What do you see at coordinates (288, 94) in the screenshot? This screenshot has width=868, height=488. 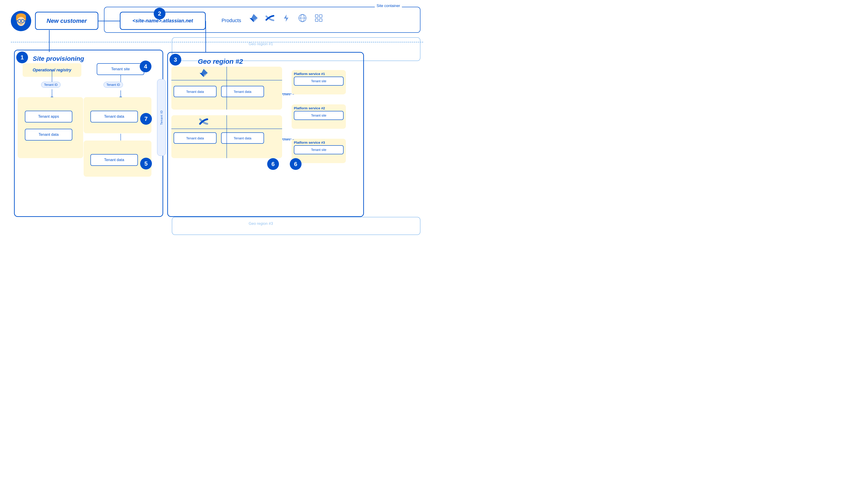 I see `uses-arrow-jira: Uses →` at bounding box center [288, 94].